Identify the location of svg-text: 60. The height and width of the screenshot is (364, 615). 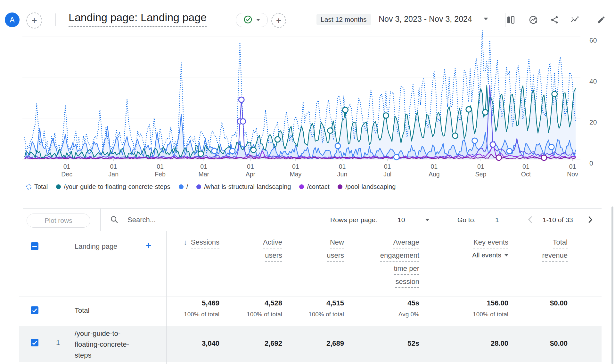
(593, 40).